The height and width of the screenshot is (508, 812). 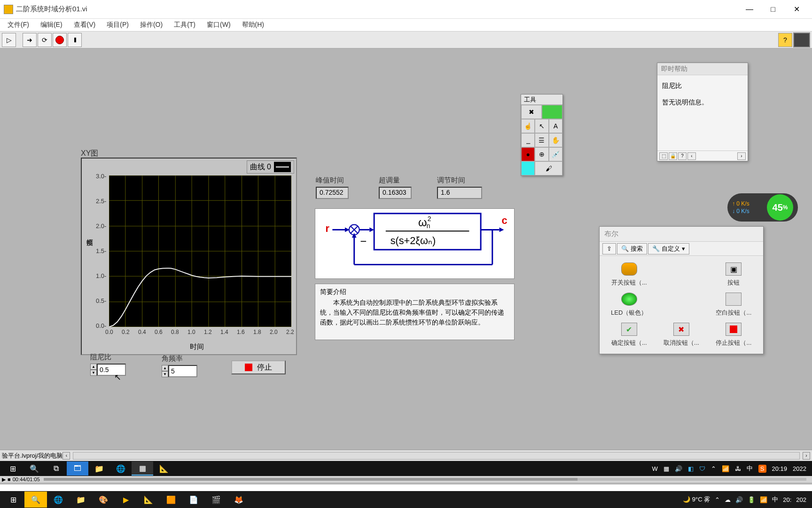 I want to click on network-icon-1: 🖧, so click(x=738, y=468).